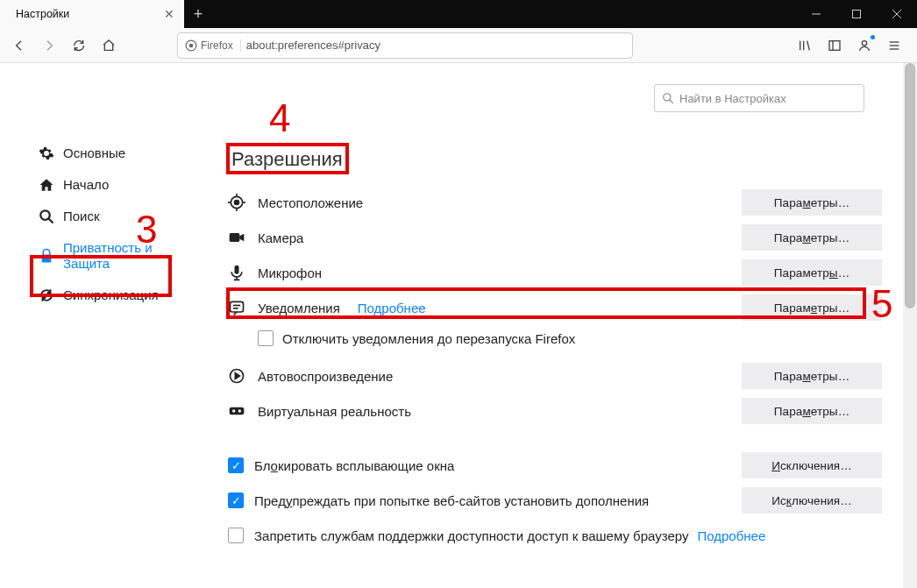 The width and height of the screenshot is (917, 588). I want to click on menu-button, so click(894, 46).